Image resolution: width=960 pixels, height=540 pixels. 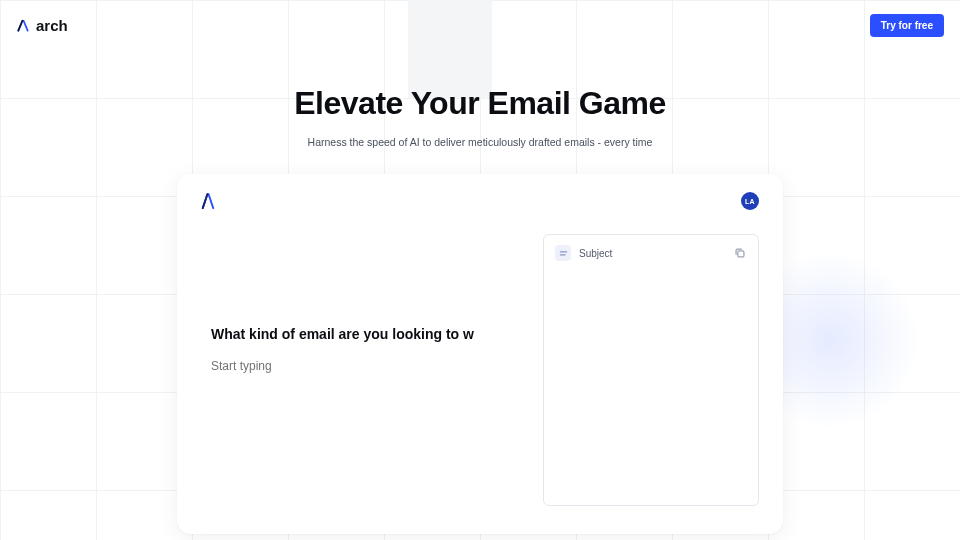 What do you see at coordinates (480, 104) in the screenshot?
I see `hero-title: Elevate Your Email Game` at bounding box center [480, 104].